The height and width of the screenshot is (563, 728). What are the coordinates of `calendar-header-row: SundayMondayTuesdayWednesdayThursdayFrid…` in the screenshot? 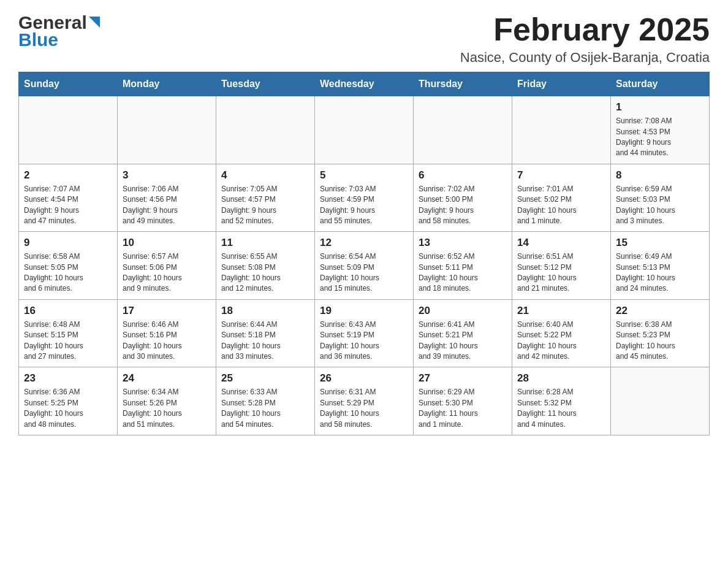 It's located at (364, 85).